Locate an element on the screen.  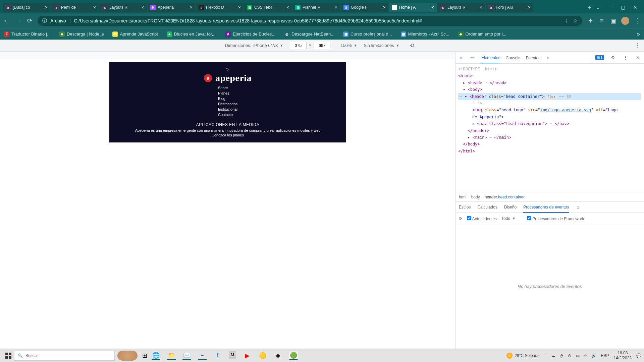
refresh-icon: ⟳ is located at coordinates (461, 219).